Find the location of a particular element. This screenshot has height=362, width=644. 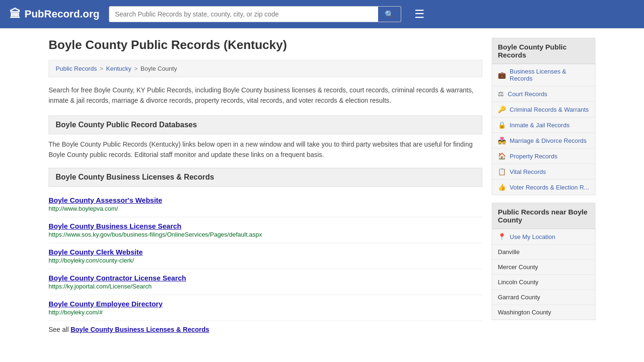

sidebar-item-voter-records: 👍 Voter Records & Election R... is located at coordinates (544, 187).